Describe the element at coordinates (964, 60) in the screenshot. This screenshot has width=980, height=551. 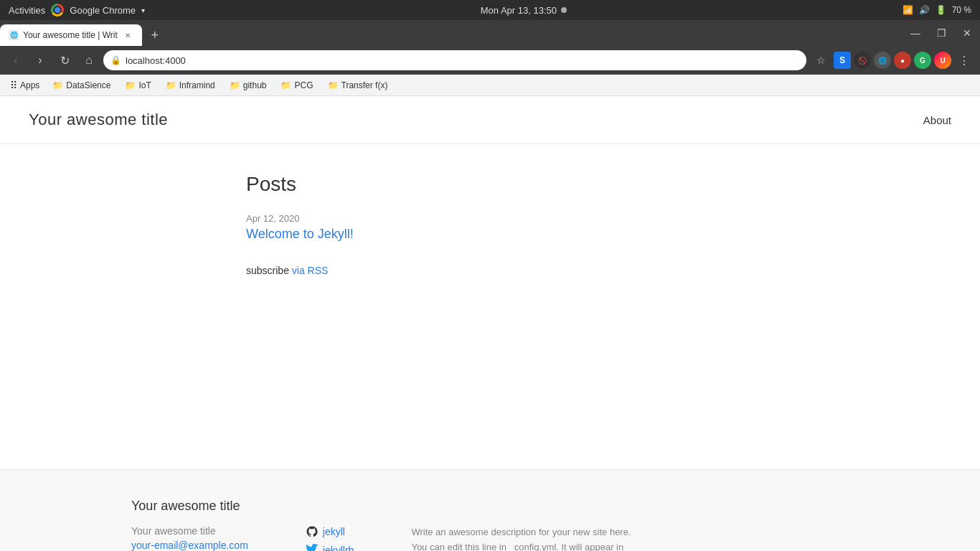
I see `menu-icon: ⋮` at that location.